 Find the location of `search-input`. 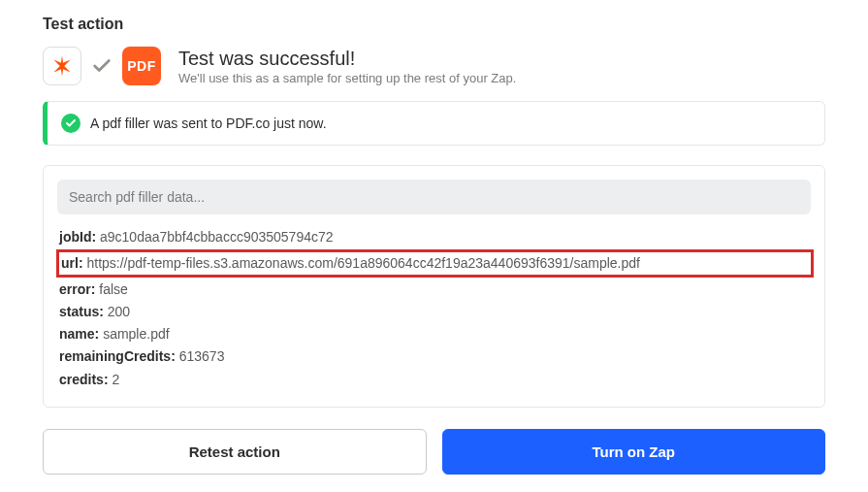

search-input is located at coordinates (434, 197).